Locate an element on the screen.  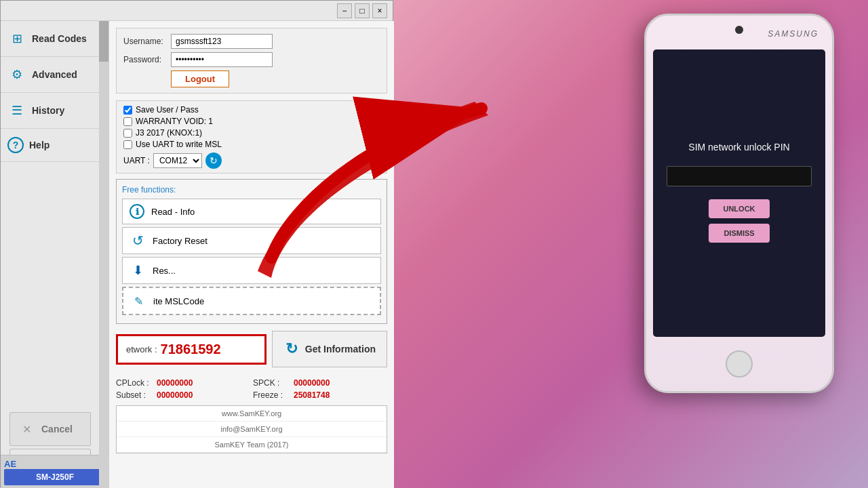
network-area: etwork : 71861592 ↻ Get Information is located at coordinates (252, 352).